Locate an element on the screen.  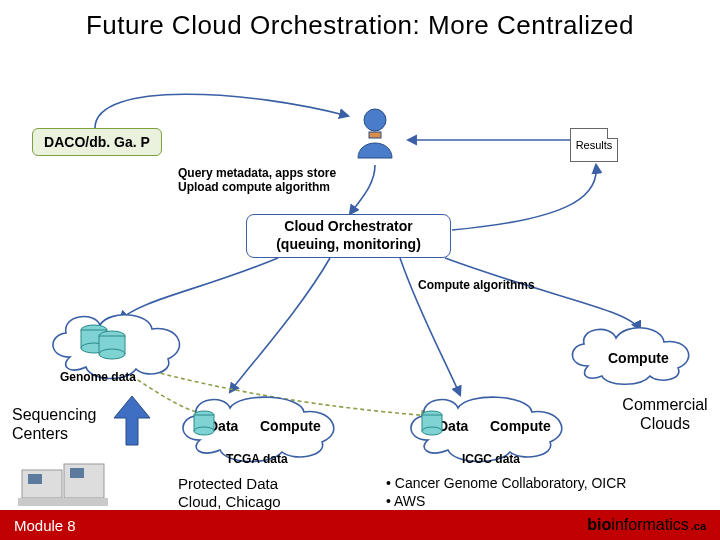
daco-box: DACO/db. Ga. P is located at coordinates (97, 142).